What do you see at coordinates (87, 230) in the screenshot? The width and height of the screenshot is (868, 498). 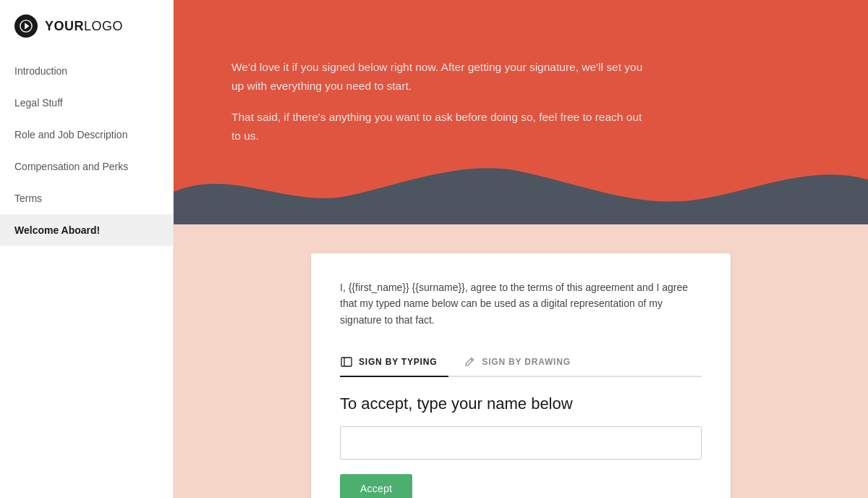 I see `sidebar-item-welcome: Welcome Aboard!` at bounding box center [87, 230].